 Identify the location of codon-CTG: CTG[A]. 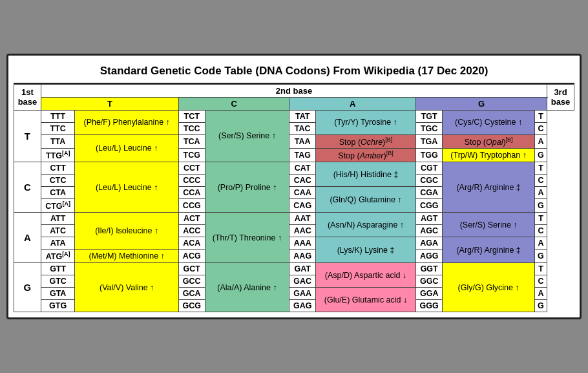
(58, 206).